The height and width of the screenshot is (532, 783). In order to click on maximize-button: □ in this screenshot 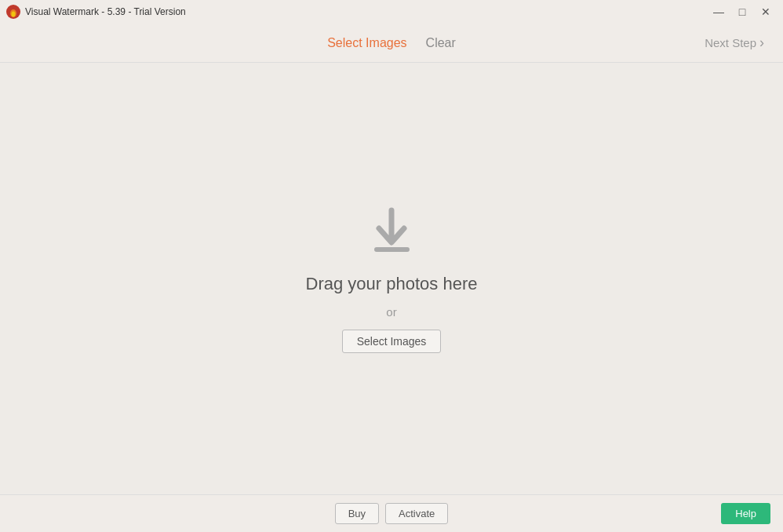, I will do `click(742, 12)`.